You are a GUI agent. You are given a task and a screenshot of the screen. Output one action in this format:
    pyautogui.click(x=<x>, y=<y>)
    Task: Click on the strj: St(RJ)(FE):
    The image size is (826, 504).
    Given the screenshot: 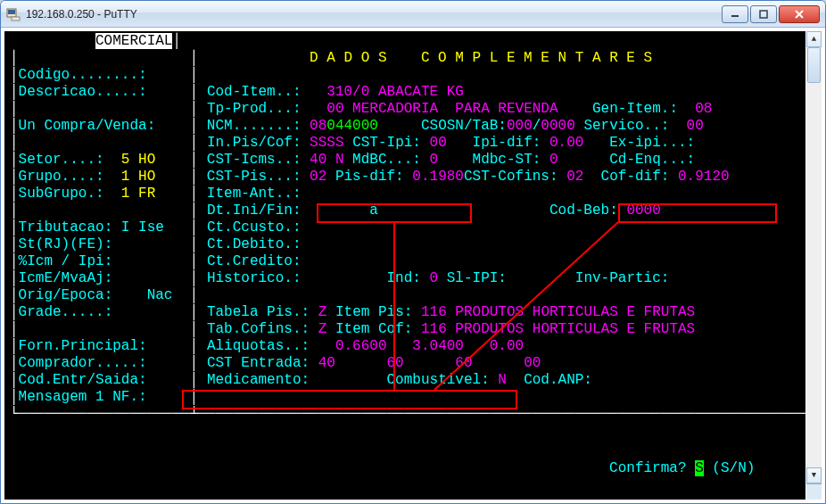 What is the action you would take?
    pyautogui.click(x=66, y=244)
    